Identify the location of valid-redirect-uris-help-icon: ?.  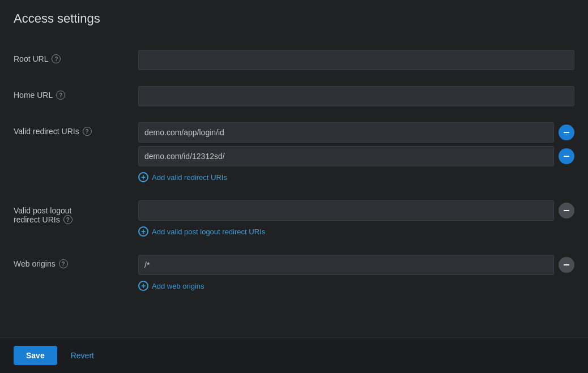
(87, 131).